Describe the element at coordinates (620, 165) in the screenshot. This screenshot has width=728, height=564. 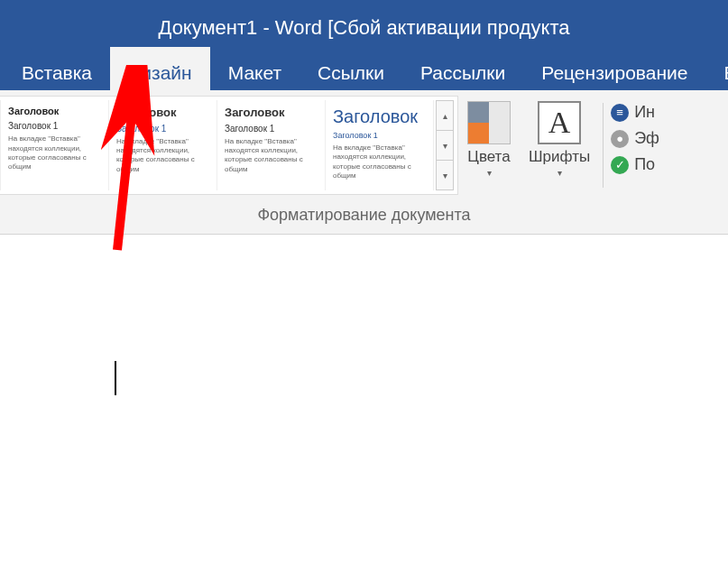
I see `check-icon: ✓` at that location.